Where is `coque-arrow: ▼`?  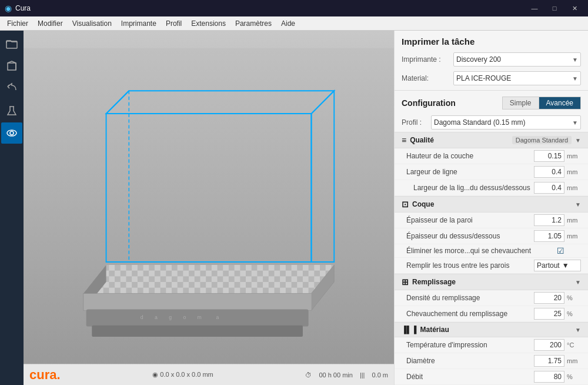
coque-arrow: ▼ is located at coordinates (578, 205).